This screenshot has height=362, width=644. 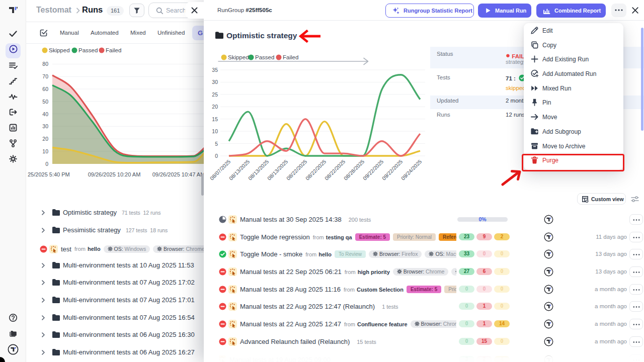 I want to click on svg-text: 35, so click(x=215, y=70).